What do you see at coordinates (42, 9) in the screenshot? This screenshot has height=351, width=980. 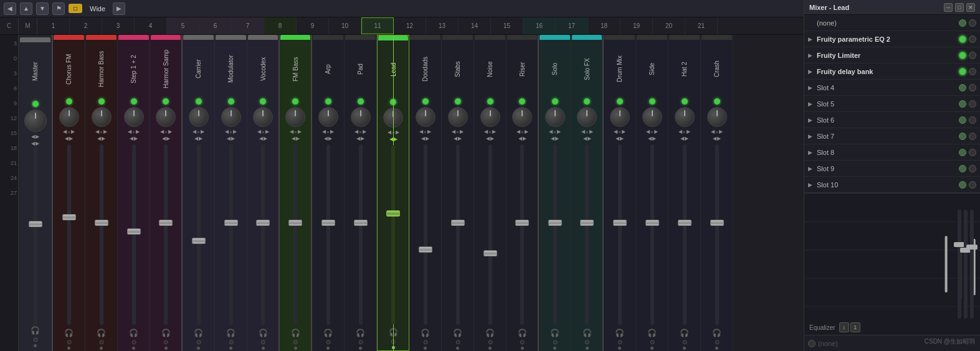 I see `down-btn: ▼` at bounding box center [42, 9].